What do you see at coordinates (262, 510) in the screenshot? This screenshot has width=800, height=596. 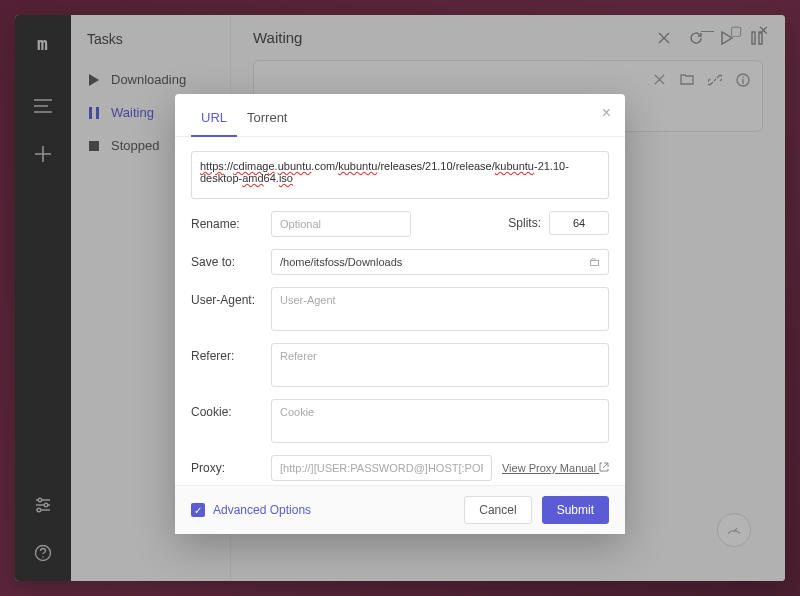 I see `advanced-label: Advanced Options` at bounding box center [262, 510].